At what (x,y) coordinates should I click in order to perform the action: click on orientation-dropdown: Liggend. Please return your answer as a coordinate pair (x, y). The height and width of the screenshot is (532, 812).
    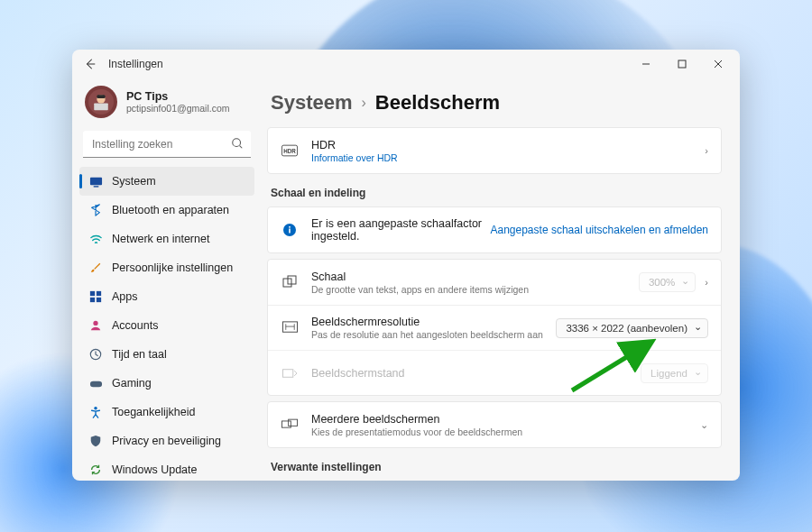
    Looking at the image, I should click on (675, 373).